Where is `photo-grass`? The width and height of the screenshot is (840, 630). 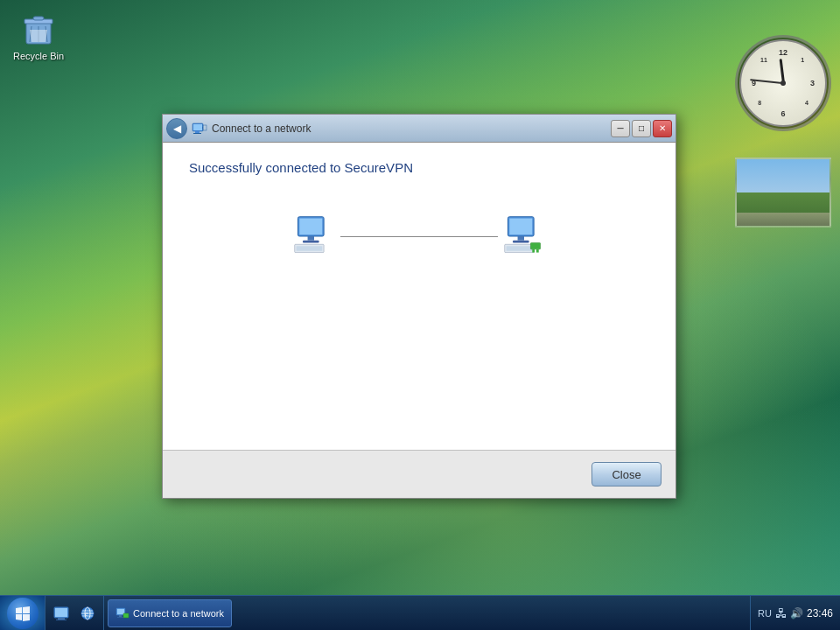
photo-grass is located at coordinates (783, 203).